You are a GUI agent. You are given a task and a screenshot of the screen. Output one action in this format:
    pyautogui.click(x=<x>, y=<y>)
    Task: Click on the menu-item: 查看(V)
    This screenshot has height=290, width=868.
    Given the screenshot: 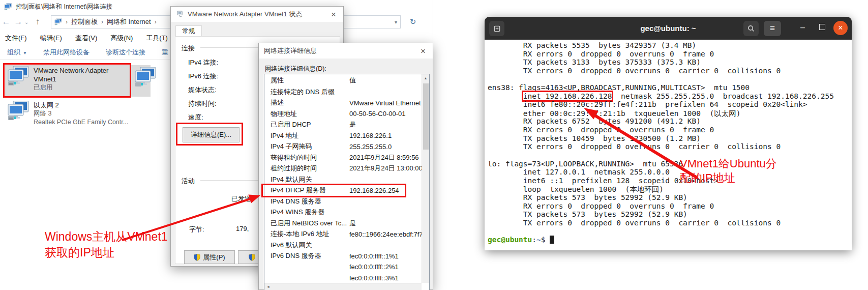 What is the action you would take?
    pyautogui.click(x=86, y=38)
    